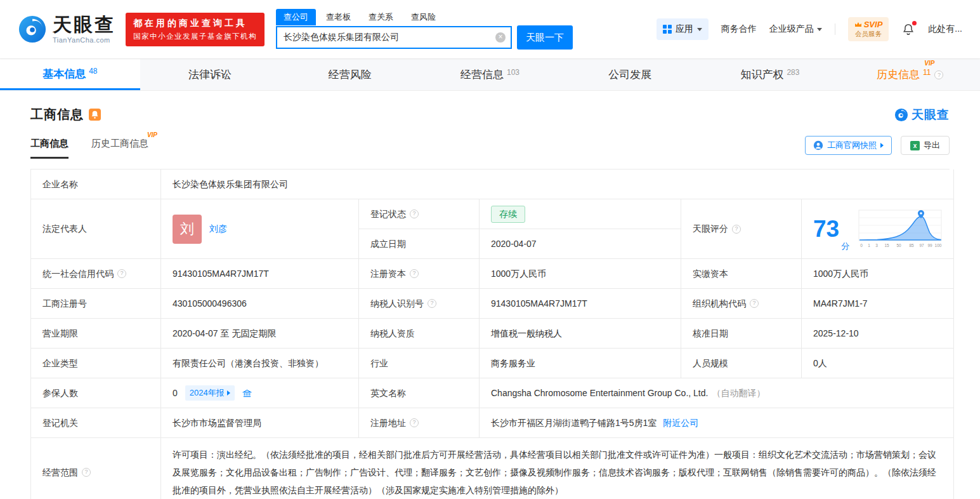 This screenshot has width=980, height=499. Describe the element at coordinates (350, 75) in the screenshot. I see `tab-label: 经营风险` at that location.